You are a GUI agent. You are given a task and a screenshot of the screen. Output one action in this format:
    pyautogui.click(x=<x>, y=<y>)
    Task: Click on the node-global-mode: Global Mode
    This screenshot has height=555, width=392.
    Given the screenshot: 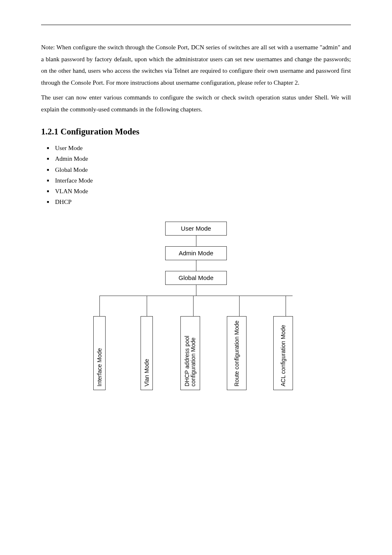 What is the action you would take?
    pyautogui.click(x=196, y=278)
    